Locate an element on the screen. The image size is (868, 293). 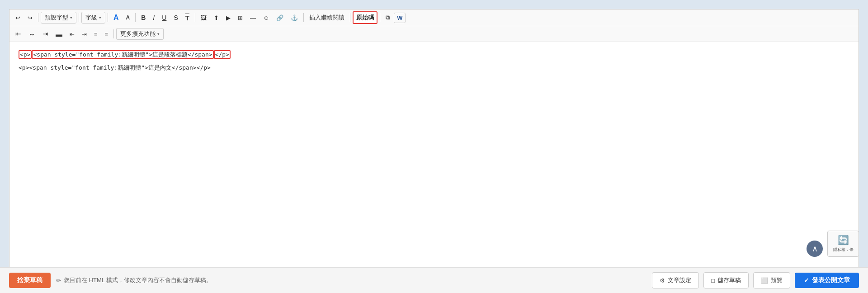
font-size-dropdown: 字級 ▾ is located at coordinates (93, 18).